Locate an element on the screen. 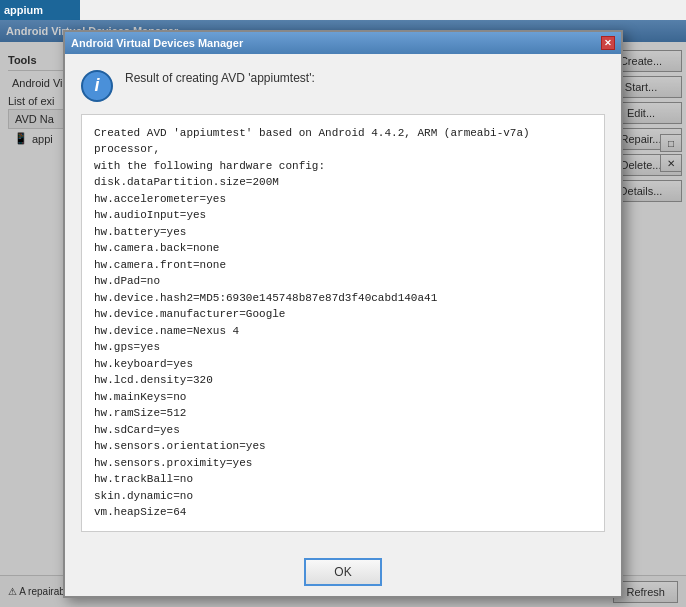 The image size is (686, 607). dialog-header-row: i Result of creating AVD 'appiumtest': is located at coordinates (343, 86).